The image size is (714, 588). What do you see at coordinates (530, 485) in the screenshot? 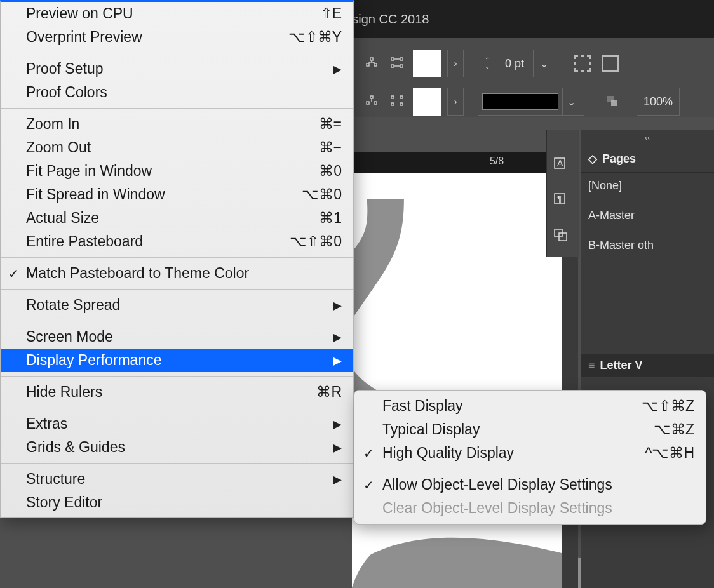
I see `submenu-item-allow-object-level-display-settings: ✓Allow Object-Level Display Settings` at bounding box center [530, 485].